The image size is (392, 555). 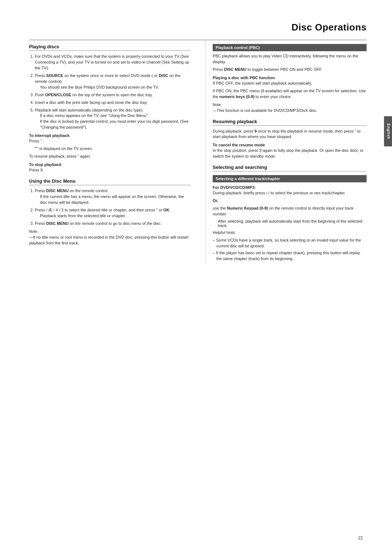 I want to click on list-item: Press DISC MENU on the remote control. I…, so click(x=113, y=197).